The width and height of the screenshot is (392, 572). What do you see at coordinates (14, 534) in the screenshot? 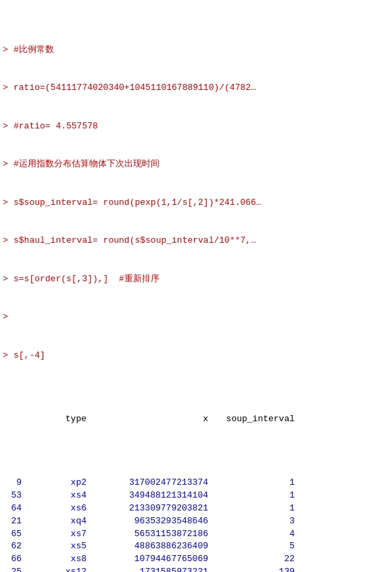
I see `cell-rownum: 65` at bounding box center [14, 534].